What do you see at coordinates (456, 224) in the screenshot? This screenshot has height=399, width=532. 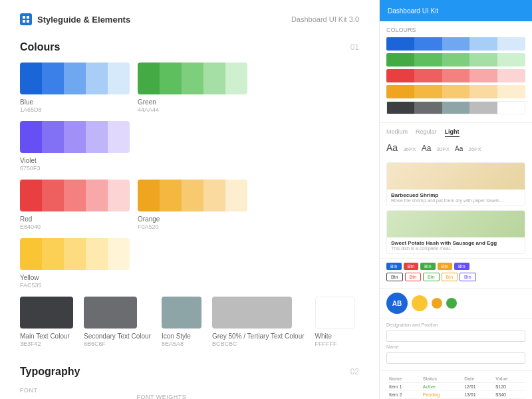 I see `right-card-img2` at bounding box center [456, 224].